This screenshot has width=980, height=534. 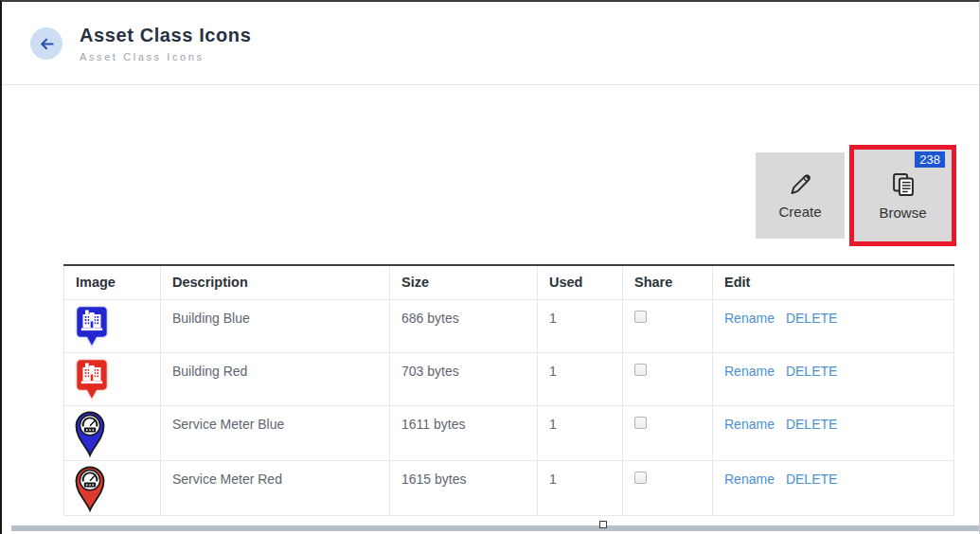 What do you see at coordinates (92, 327) in the screenshot?
I see `building-marker-blue-icon` at bounding box center [92, 327].